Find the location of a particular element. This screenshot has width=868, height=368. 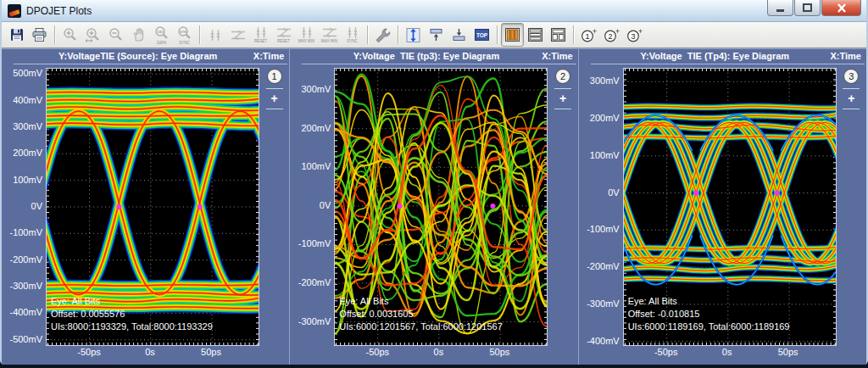

plot-side-controls: 3+ is located at coordinates (851, 207).